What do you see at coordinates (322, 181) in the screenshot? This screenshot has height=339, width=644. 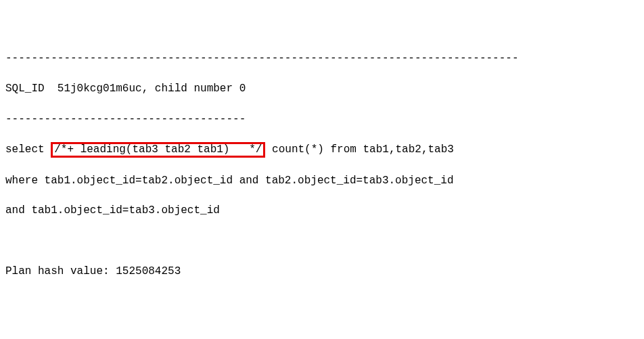 I see `sql-text-line-2: where tab1.object_id=tab2.object_id and …` at bounding box center [322, 181].